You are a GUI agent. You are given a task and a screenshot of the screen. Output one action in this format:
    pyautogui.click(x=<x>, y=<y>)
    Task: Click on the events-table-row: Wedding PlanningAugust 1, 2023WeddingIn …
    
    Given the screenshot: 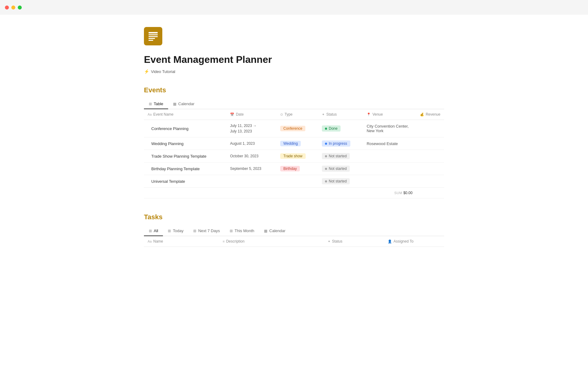 What is the action you would take?
    pyautogui.click(x=294, y=144)
    